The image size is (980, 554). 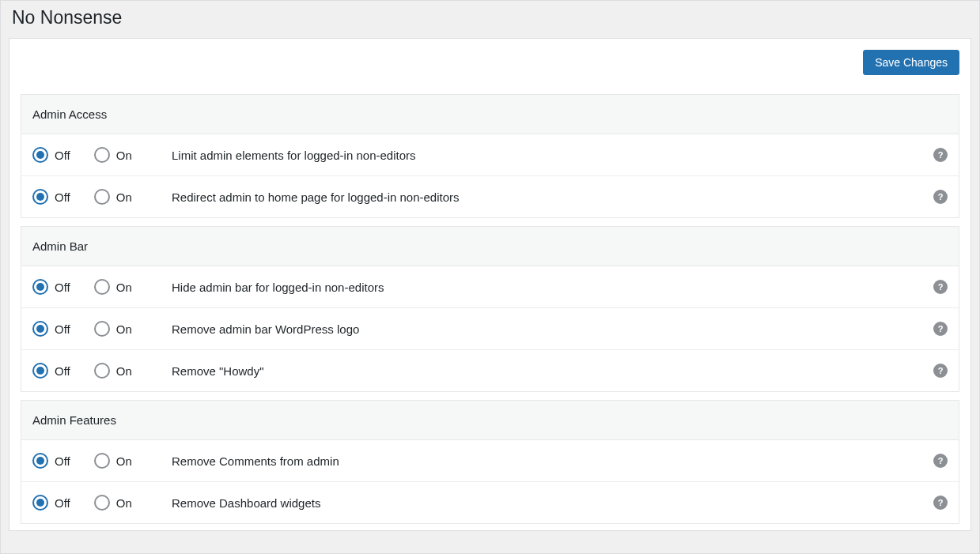 I want to click on setting-label: Limit admin elements for logged-in non-e…, so click(x=552, y=155).